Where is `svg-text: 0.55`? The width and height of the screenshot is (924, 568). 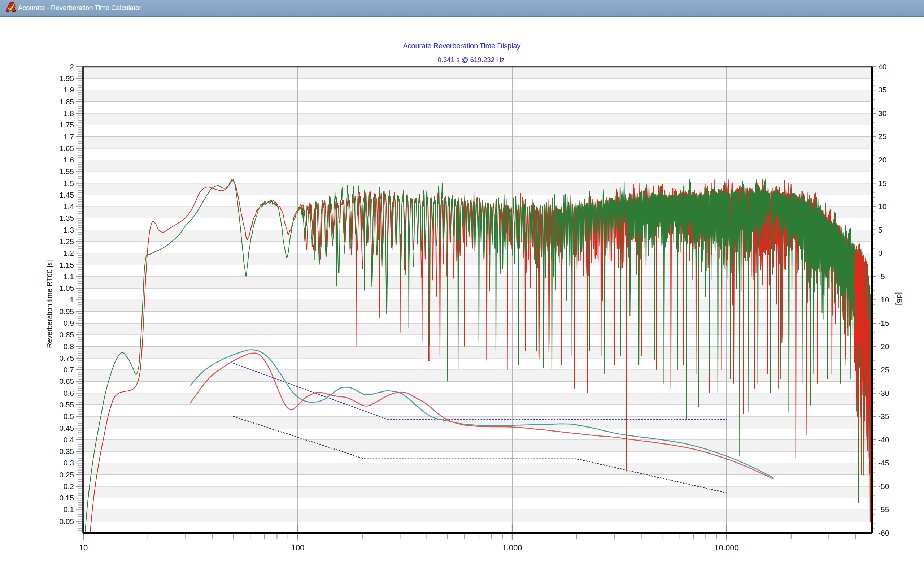 svg-text: 0.55 is located at coordinates (67, 405).